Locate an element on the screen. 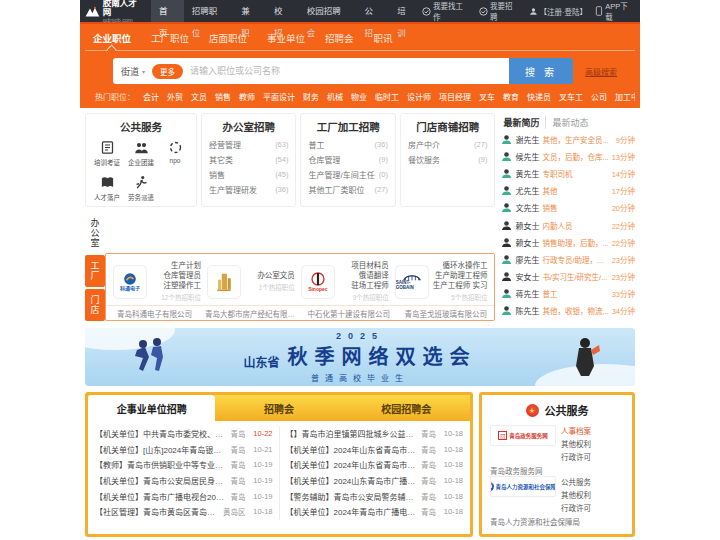 The width and height of the screenshot is (720, 540). tab-office: 办公室 is located at coordinates (95, 233).